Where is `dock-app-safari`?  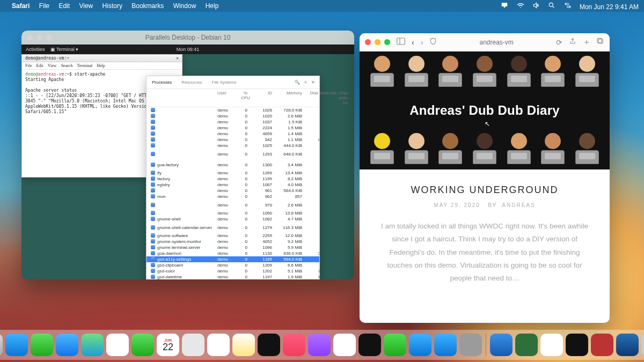
dock-app-safari is located at coordinates (17, 345).